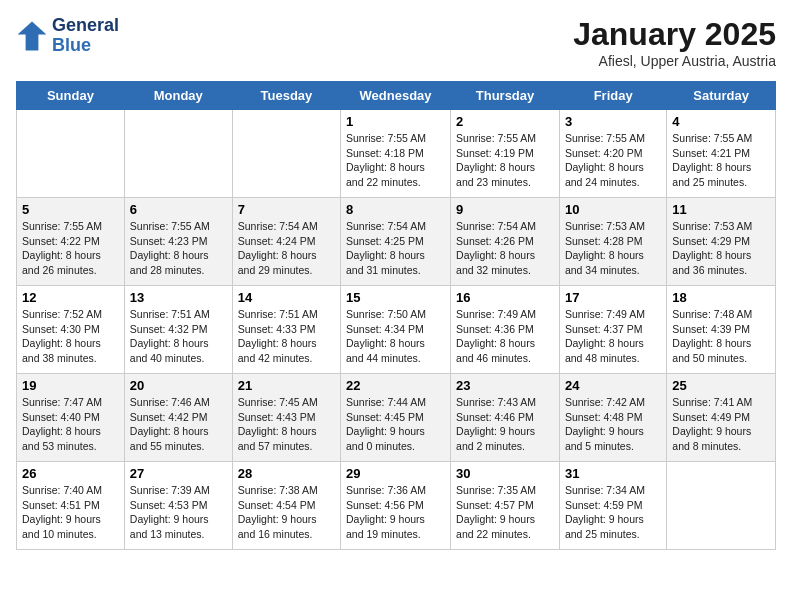 This screenshot has width=792, height=612. I want to click on cell-content: Sunrise: 7:55 AM Sunset: 4:21 PM Dayligh…, so click(721, 160).